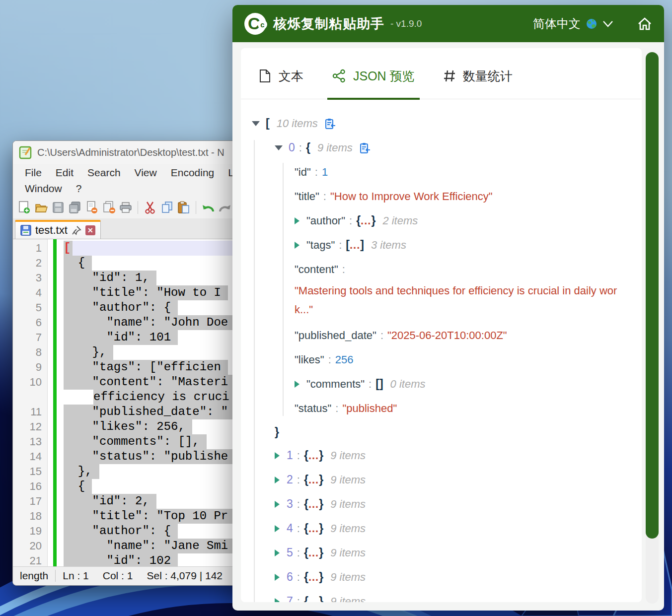 This screenshot has width=672, height=616. What do you see at coordinates (150, 207) in the screenshot?
I see `cut-icon` at bounding box center [150, 207].